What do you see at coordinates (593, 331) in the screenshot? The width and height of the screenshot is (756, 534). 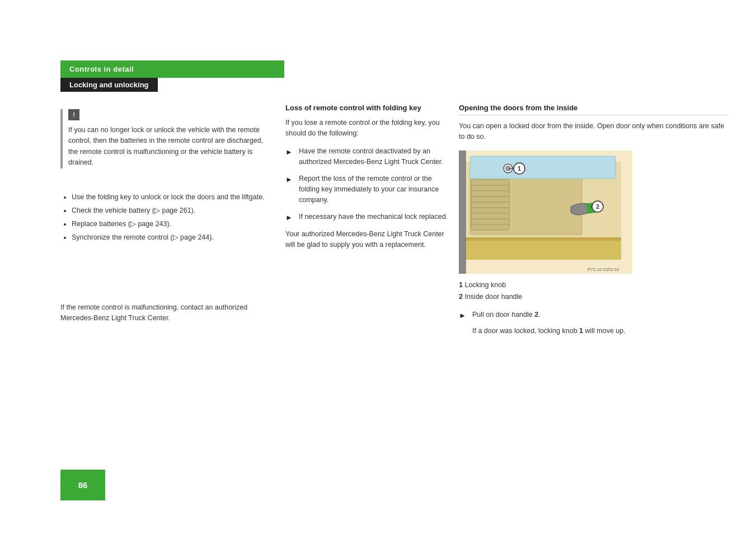 I see `locked-note: If a door was locked, locking knob 1 wil…` at bounding box center [593, 331].